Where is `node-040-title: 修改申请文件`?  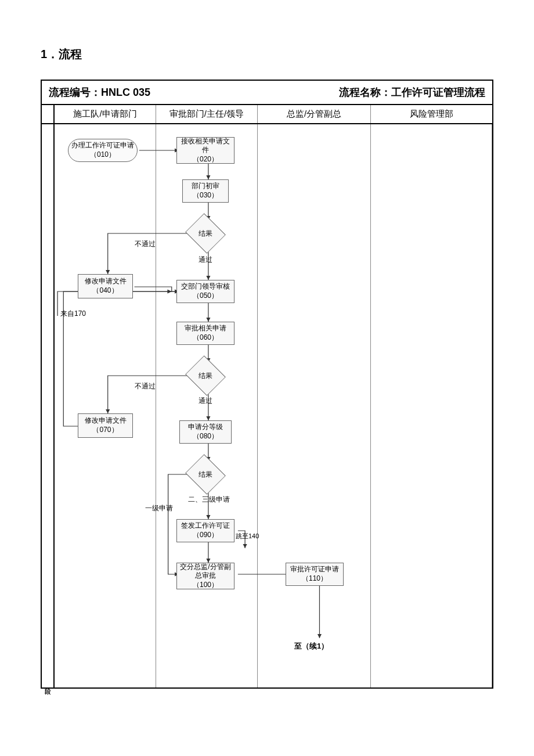 node-040-title: 修改申请文件 is located at coordinates (106, 282).